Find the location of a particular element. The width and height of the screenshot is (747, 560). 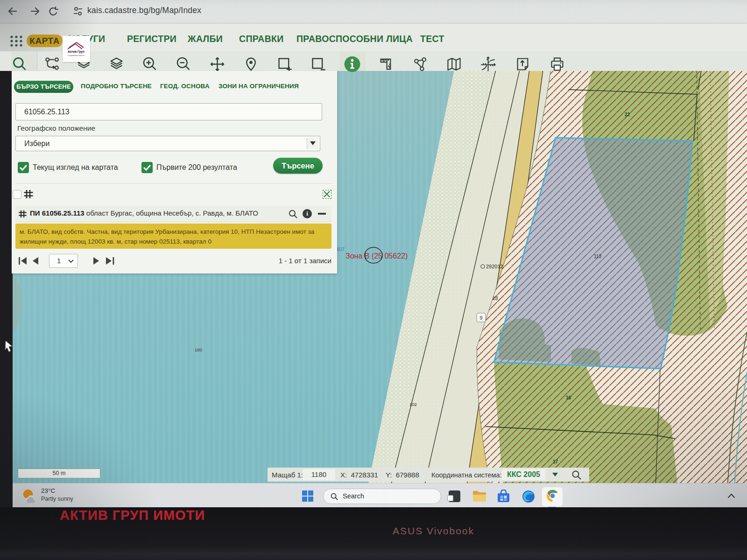

svg-text: 18 is located at coordinates (495, 298).